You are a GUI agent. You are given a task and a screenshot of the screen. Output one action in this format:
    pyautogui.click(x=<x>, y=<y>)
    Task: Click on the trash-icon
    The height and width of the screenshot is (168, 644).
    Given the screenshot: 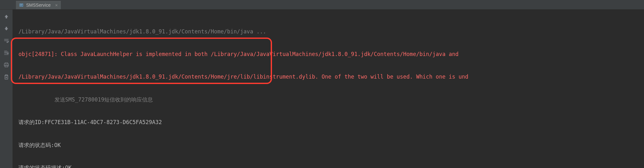 What is the action you would take?
    pyautogui.click(x=6, y=77)
    